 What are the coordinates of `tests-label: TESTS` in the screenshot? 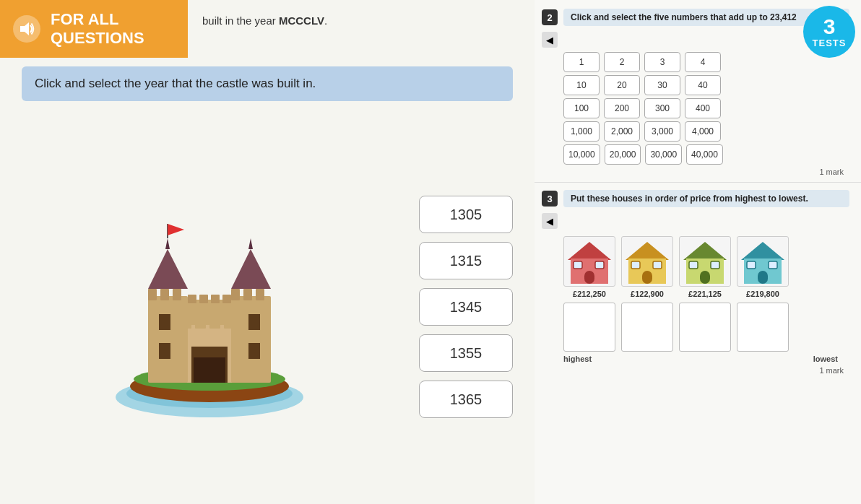 It's located at (829, 43).